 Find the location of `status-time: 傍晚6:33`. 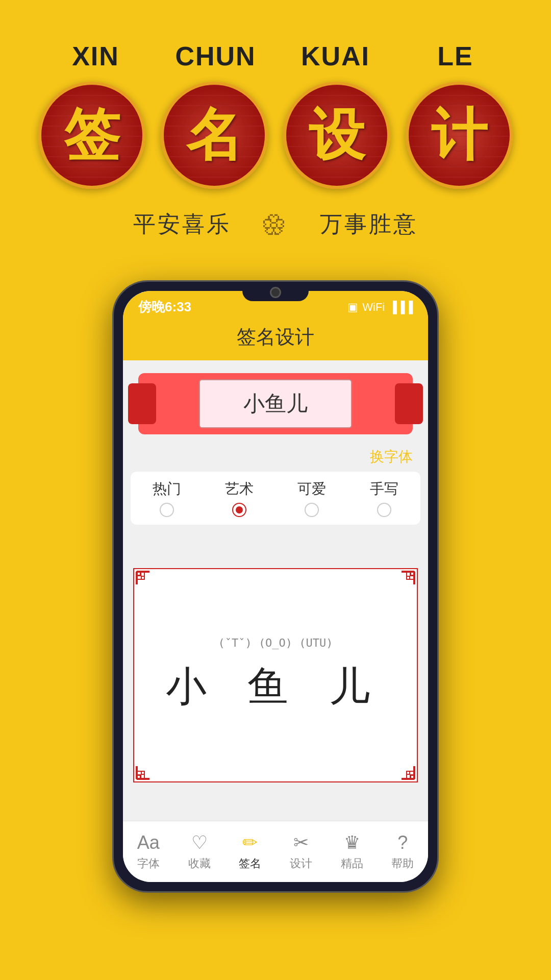

status-time: 傍晚6:33 is located at coordinates (165, 307).